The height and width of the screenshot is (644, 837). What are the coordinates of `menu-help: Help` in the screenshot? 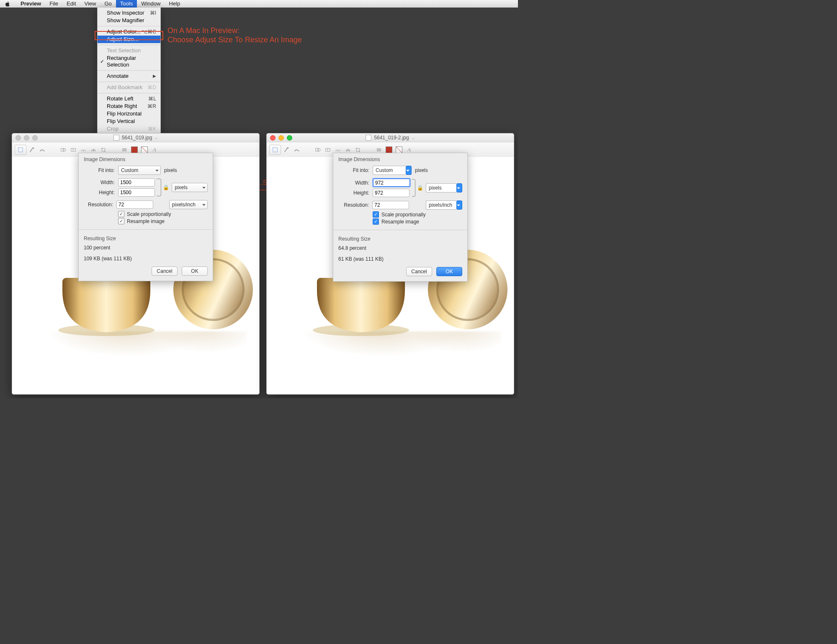 It's located at (174, 4).